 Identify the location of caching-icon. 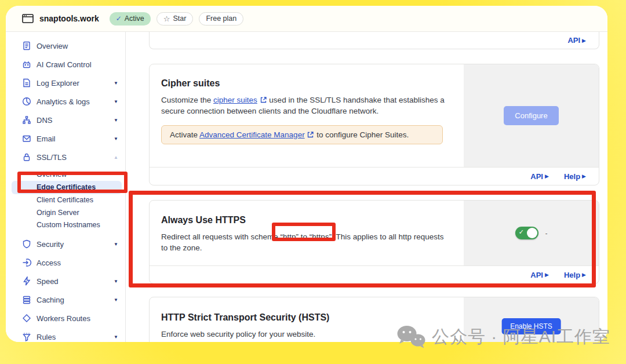
(27, 300).